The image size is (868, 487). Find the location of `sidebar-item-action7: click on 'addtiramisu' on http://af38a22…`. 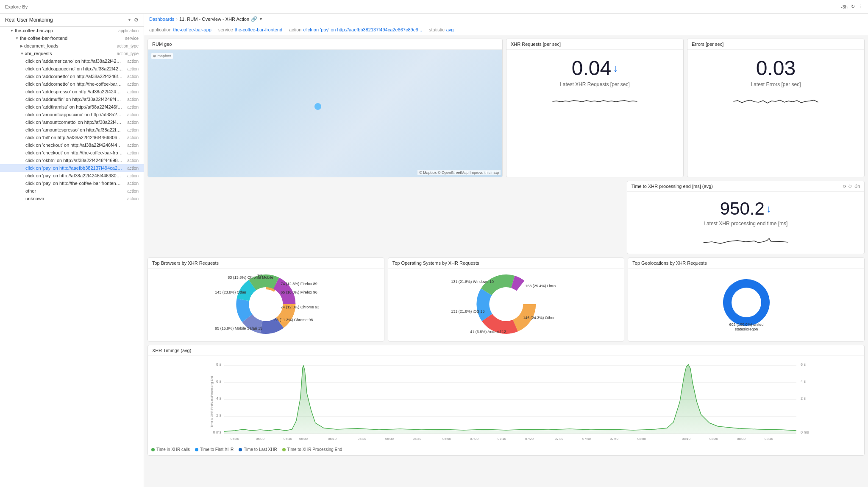

sidebar-item-action7: click on 'addtiramisu' on http://af38a22… is located at coordinates (72, 107).